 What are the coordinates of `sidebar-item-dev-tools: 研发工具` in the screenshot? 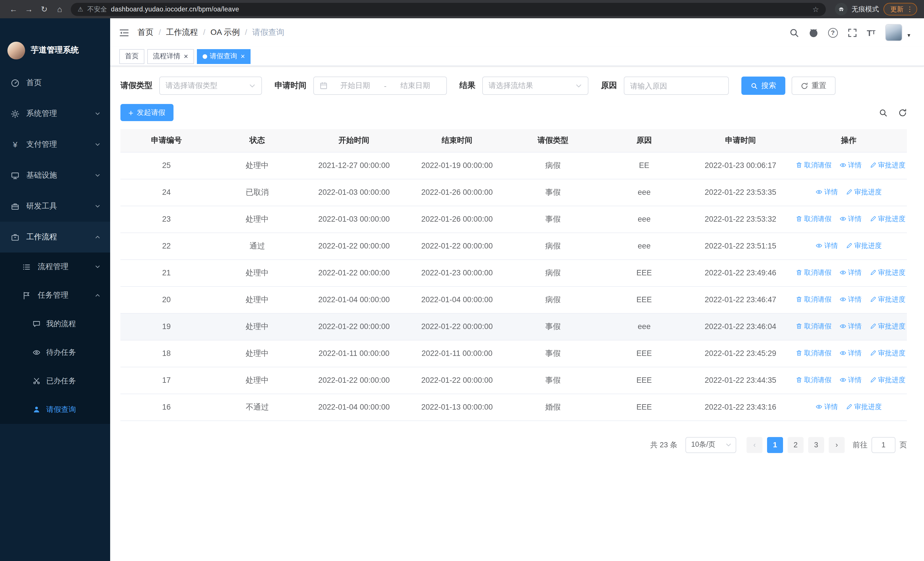 It's located at (55, 206).